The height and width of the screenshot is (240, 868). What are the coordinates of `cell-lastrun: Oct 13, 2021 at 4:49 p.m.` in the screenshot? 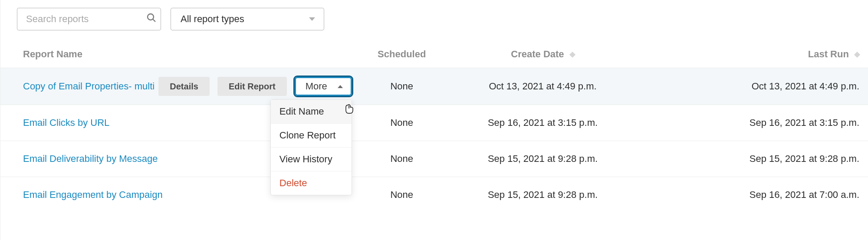 It's located at (753, 87).